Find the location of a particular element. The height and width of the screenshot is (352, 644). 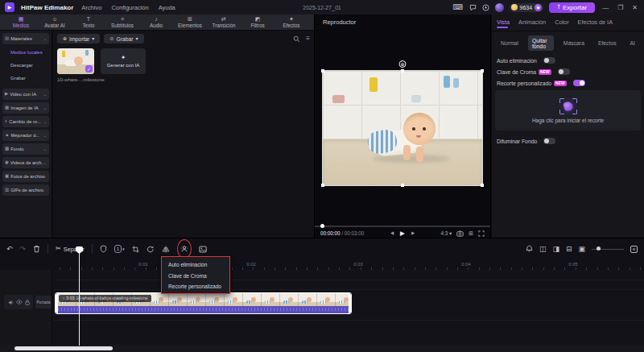

sidebar-item-videos-de-archivo: ◉Videos de archivo is located at coordinates (26, 163).